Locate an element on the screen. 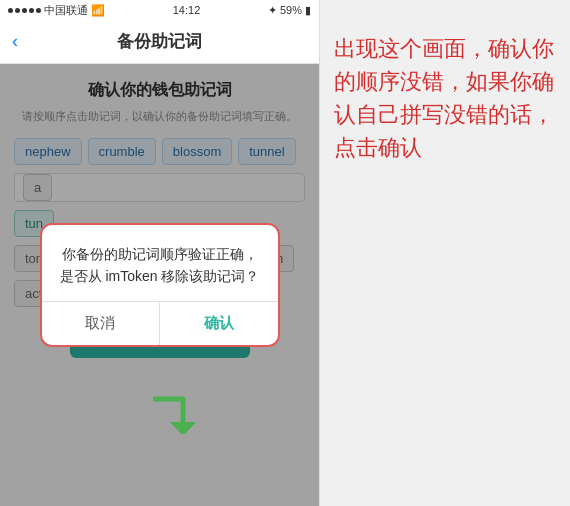 The width and height of the screenshot is (570, 506). modal-confirm-button: 确认 is located at coordinates (219, 324).